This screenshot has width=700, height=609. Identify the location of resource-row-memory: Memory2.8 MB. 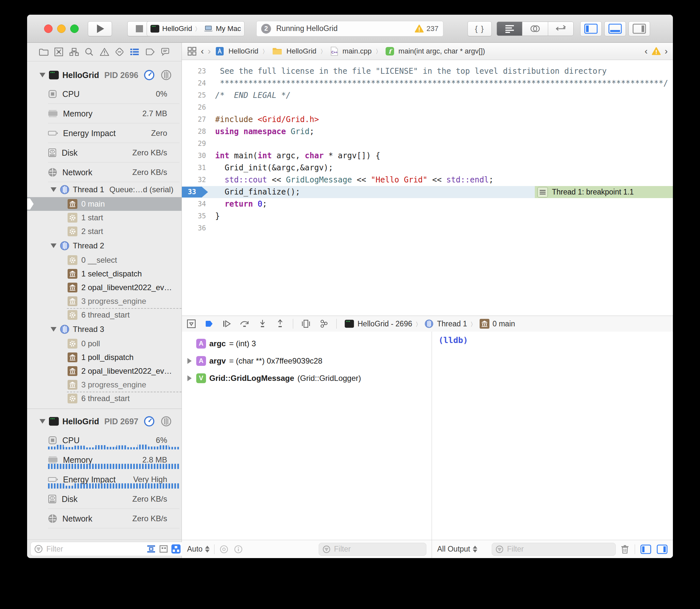
(104, 460).